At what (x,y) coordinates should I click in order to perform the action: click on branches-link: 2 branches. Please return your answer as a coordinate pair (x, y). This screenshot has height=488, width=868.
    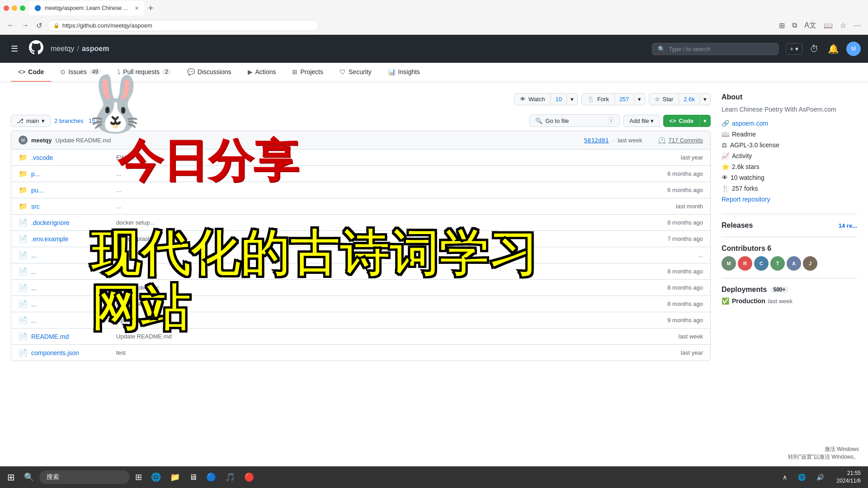
    Looking at the image, I should click on (69, 121).